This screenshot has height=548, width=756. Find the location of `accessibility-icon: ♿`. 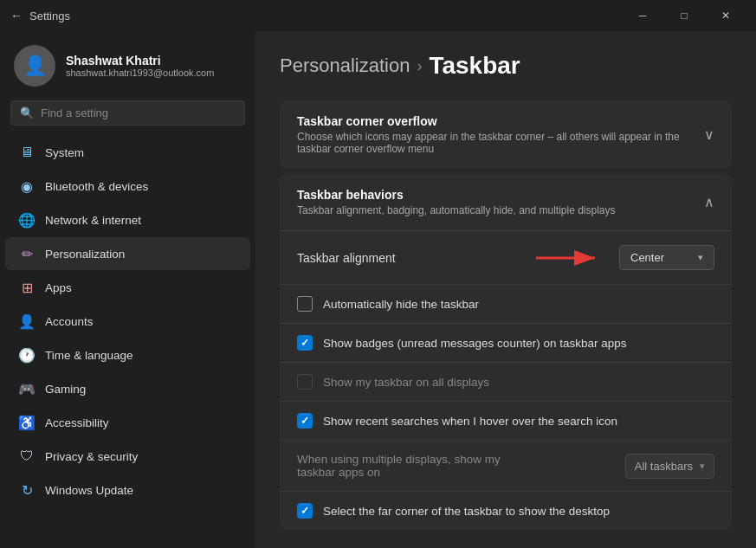

accessibility-icon: ♿ is located at coordinates (27, 422).